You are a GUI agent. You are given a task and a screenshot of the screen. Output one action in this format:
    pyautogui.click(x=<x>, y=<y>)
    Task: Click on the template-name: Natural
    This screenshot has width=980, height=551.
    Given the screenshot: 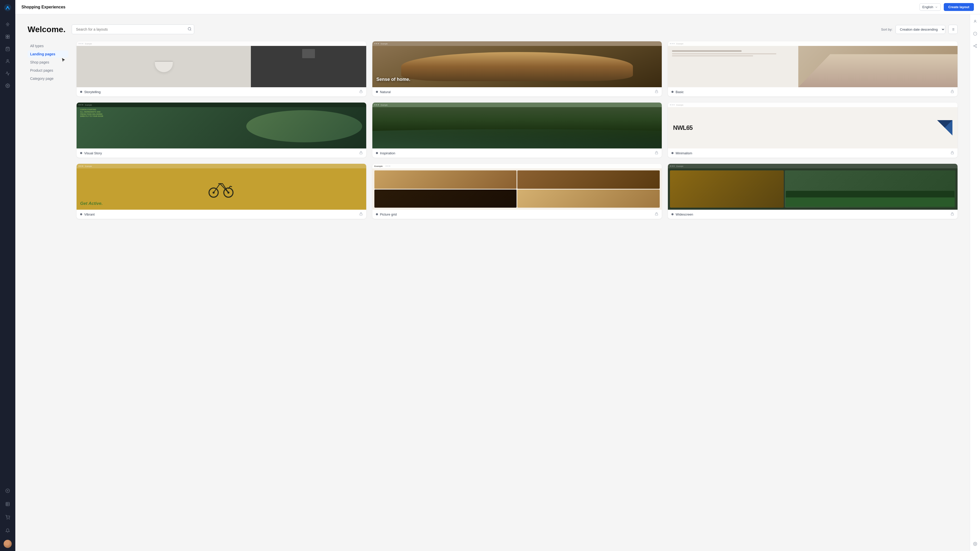 What is the action you would take?
    pyautogui.click(x=385, y=92)
    